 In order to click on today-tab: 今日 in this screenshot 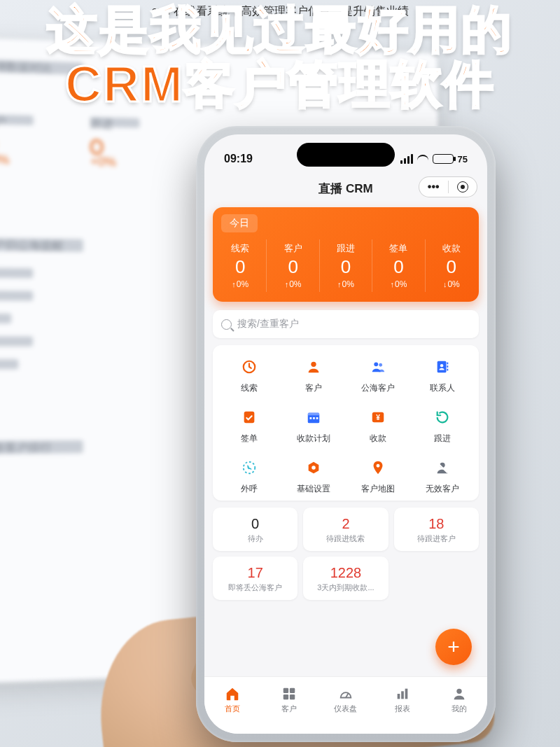, I will do `click(239, 223)`.